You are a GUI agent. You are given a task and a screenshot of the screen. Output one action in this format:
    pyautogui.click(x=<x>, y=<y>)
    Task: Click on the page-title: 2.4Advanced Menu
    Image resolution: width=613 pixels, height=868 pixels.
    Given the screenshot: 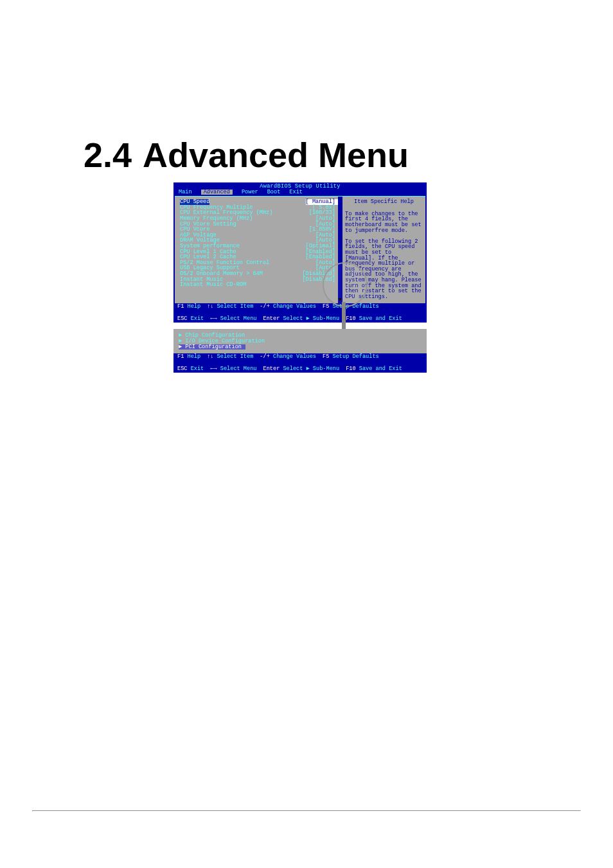 What is the action you would take?
    pyautogui.click(x=348, y=155)
    